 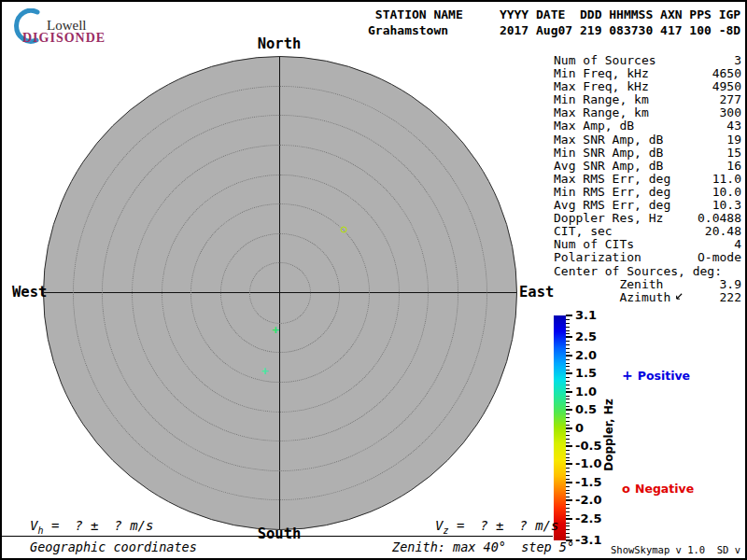 What do you see at coordinates (586, 409) in the screenshot?
I see `colorbar-tick-label: 0.5` at bounding box center [586, 409].